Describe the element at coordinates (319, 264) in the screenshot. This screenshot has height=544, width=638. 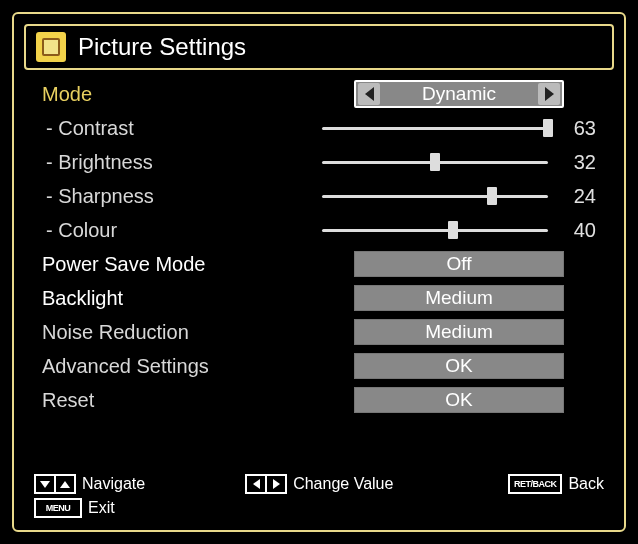
I see `row-power-save: Power Save Mode Off` at that location.